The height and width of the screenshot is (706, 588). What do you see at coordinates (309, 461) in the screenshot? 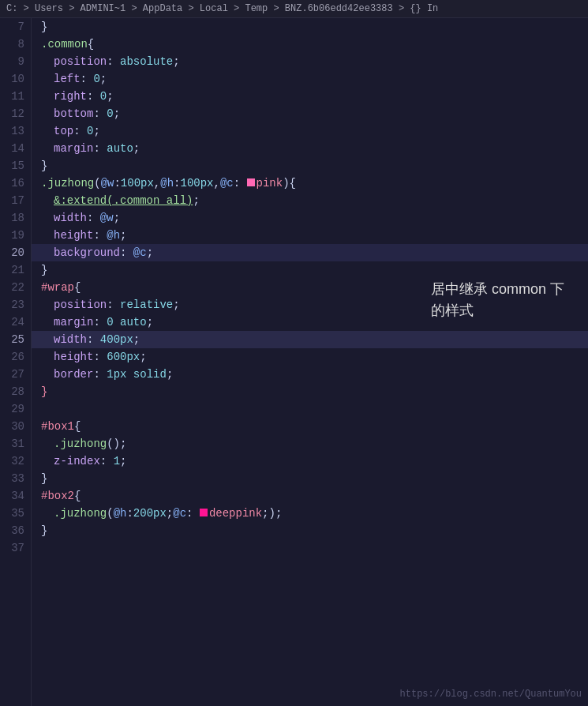
I see `code-line-32: z-index: 1;` at bounding box center [309, 461].